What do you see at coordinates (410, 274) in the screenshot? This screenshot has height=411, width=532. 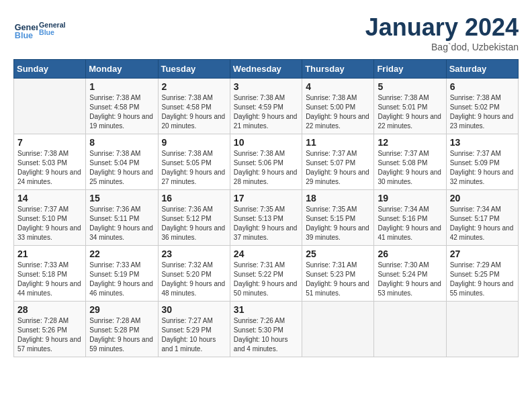 I see `calendar-cell: 26 Sunrise: 7:30 AM Sunset: 5:24 PM Dayl…` at bounding box center [410, 274].